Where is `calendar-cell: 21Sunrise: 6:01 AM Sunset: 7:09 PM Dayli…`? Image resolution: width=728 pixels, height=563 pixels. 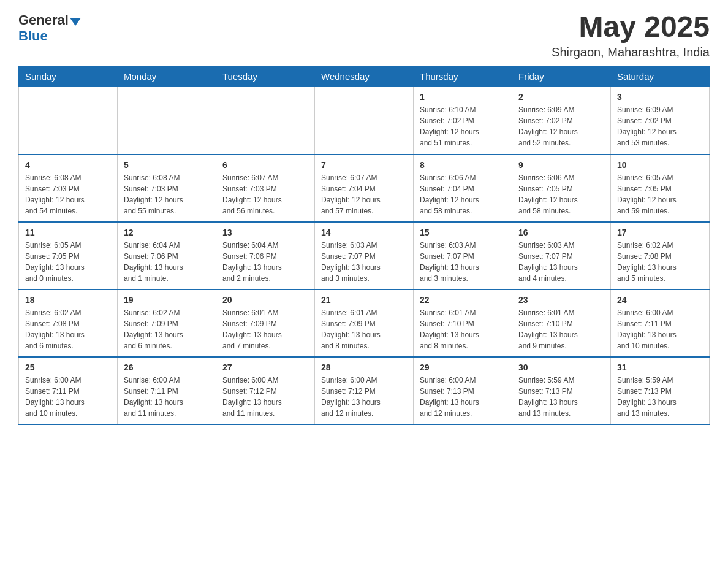
calendar-cell: 21Sunrise: 6:01 AM Sunset: 7:09 PM Dayli… is located at coordinates (364, 323).